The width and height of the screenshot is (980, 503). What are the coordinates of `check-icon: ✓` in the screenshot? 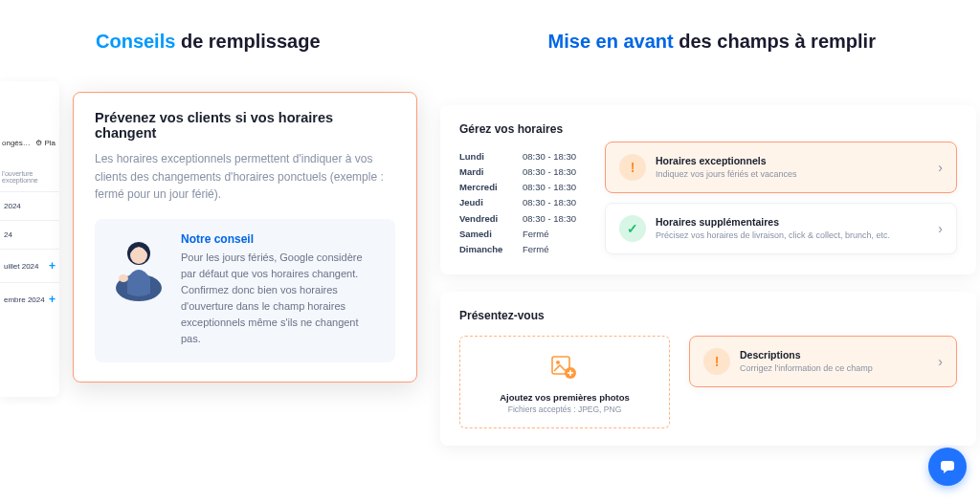 It's located at (633, 229).